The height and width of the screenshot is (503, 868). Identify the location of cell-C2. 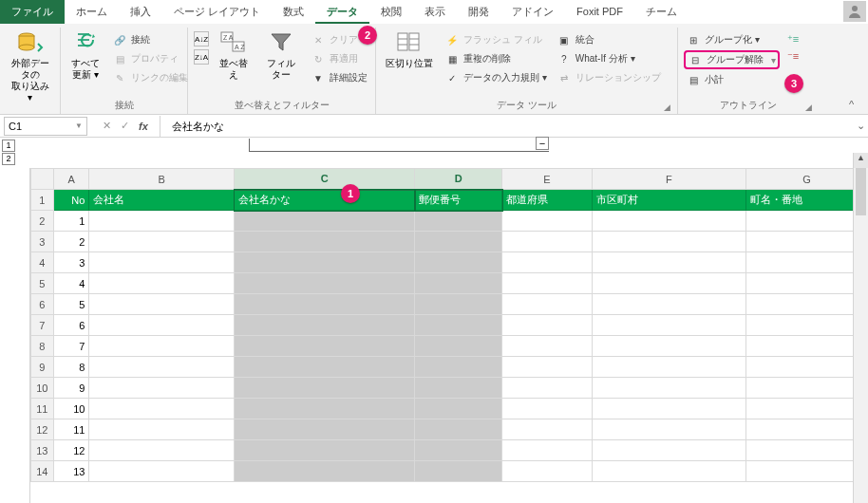
(325, 221).